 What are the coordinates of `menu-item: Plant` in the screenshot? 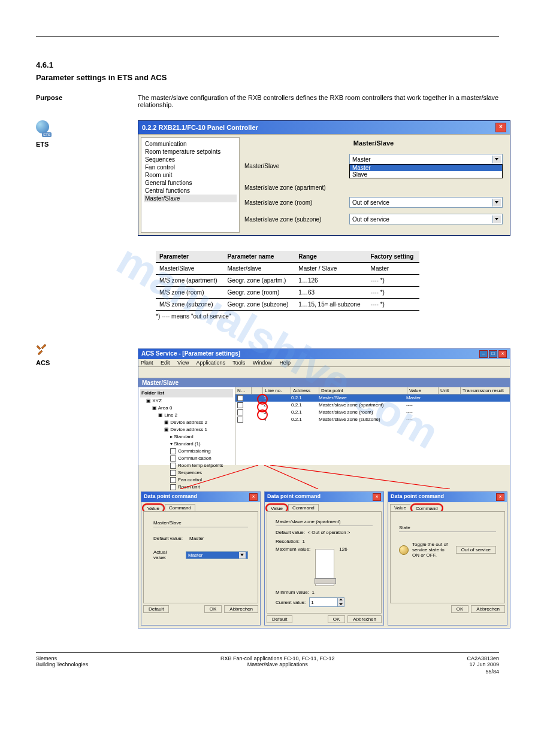 It's located at (147, 363).